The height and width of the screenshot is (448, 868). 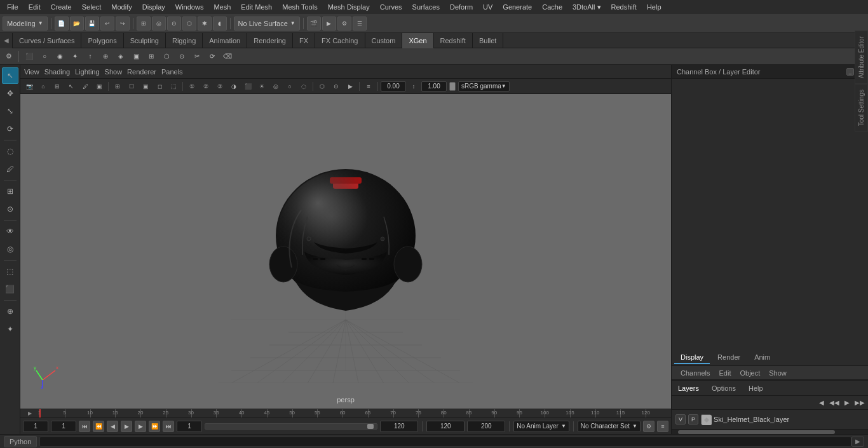 What do you see at coordinates (85, 86) in the screenshot?
I see `vp-paint-select-btn: 🖊` at bounding box center [85, 86].